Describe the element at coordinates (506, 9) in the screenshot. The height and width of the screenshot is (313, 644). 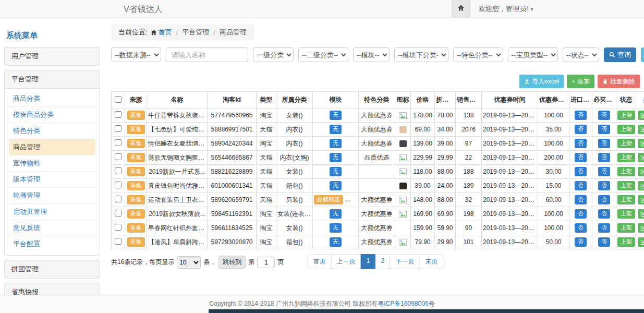
I see `user-menu: 欢迎您，管理员! ▾` at that location.